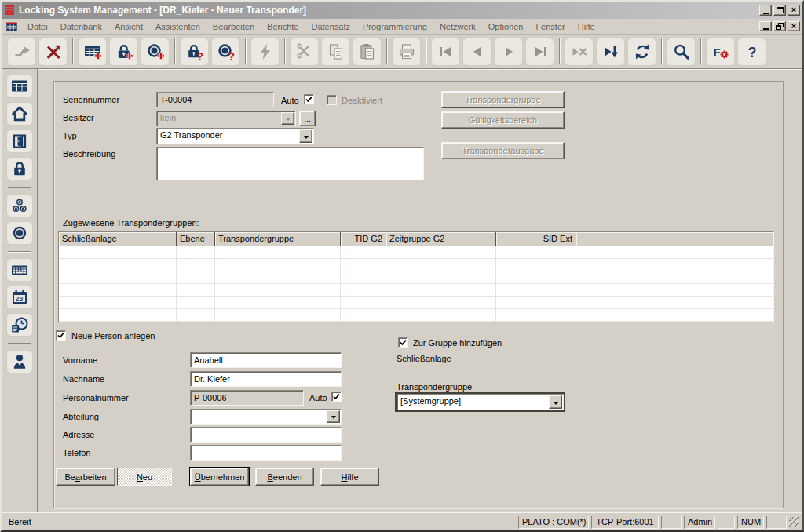  What do you see at coordinates (780, 27) in the screenshot?
I see `restore-icon` at bounding box center [780, 27].